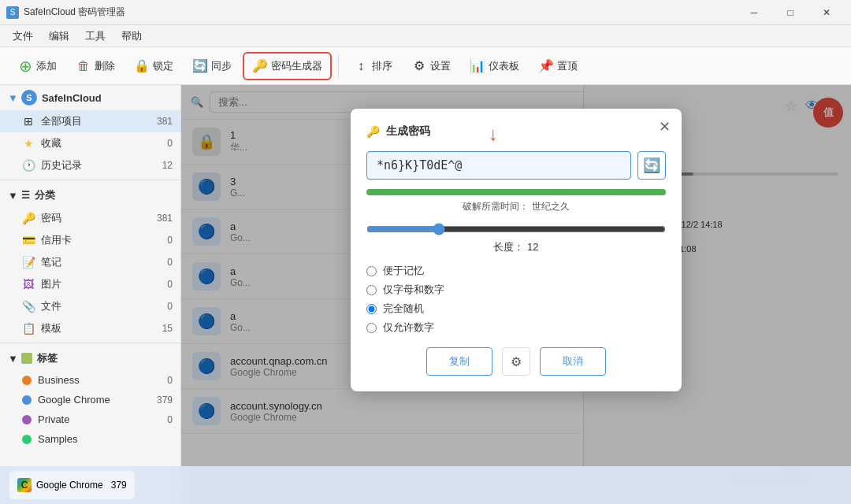 This screenshot has height=504, width=851. What do you see at coordinates (47, 358) in the screenshot?
I see `tags-label: 标签` at bounding box center [47, 358].